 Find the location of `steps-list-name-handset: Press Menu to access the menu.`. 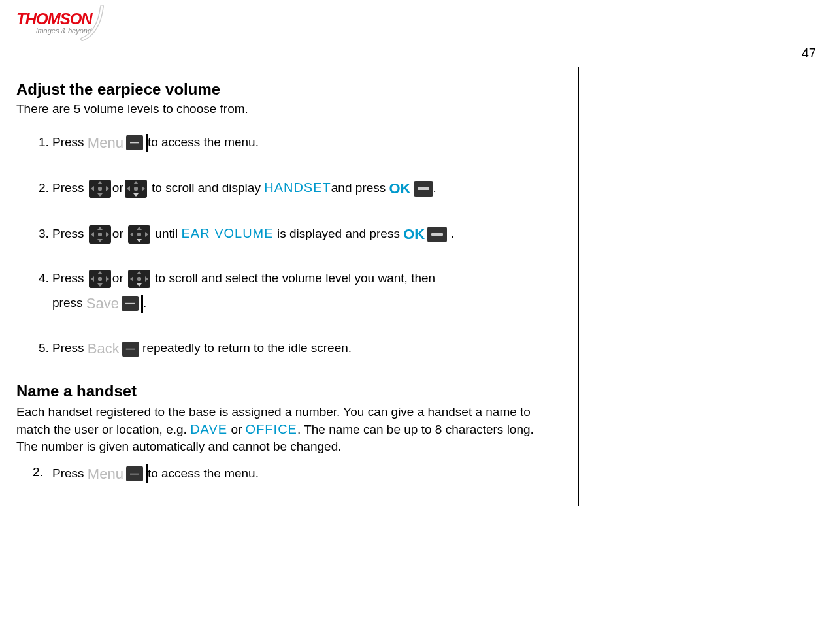

steps-list-name-handset: Press Menu to access the menu. is located at coordinates (281, 474).